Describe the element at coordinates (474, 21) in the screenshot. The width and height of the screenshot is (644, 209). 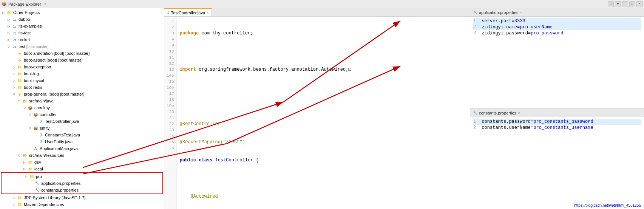
I see `line-num-ap1: 1` at that location.